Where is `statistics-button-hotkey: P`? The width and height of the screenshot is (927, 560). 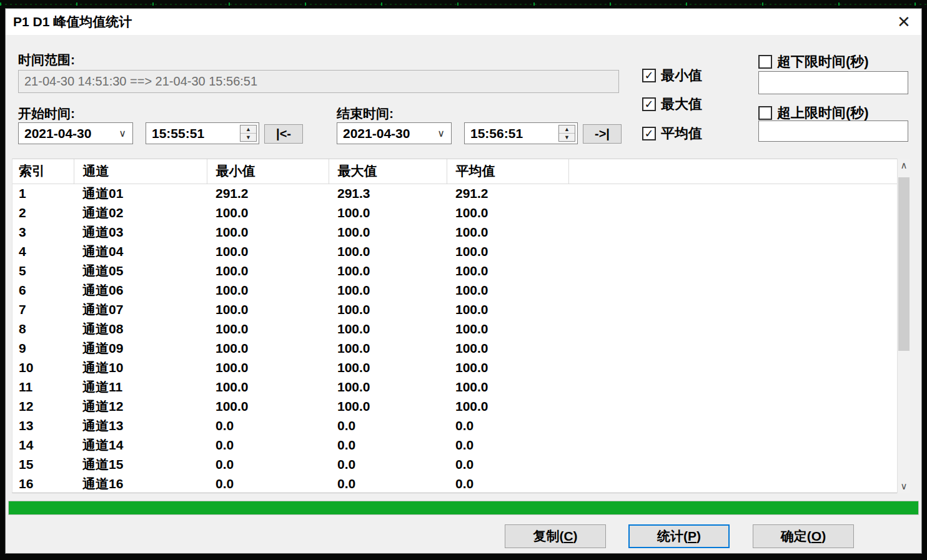
statistics-button-hotkey: P is located at coordinates (692, 536).